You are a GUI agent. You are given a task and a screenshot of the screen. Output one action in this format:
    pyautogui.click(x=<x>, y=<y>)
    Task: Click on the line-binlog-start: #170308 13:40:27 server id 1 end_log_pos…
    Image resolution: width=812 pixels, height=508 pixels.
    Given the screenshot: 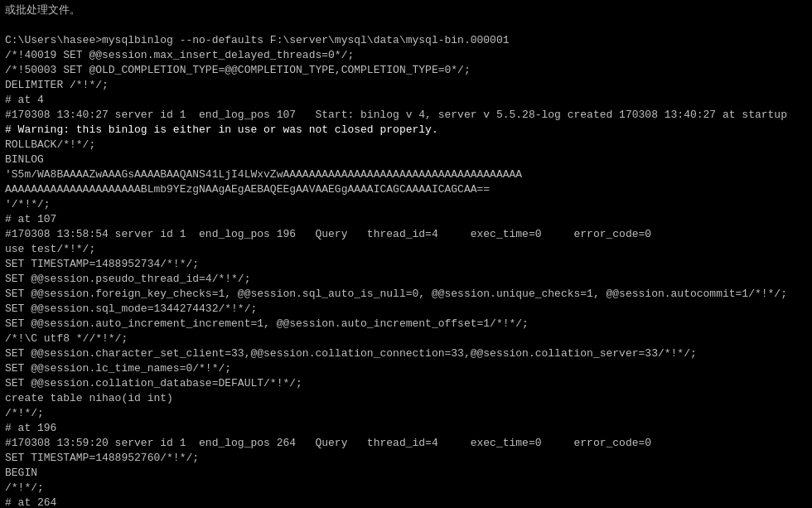 What is the action you would take?
    pyautogui.click(x=406, y=115)
    